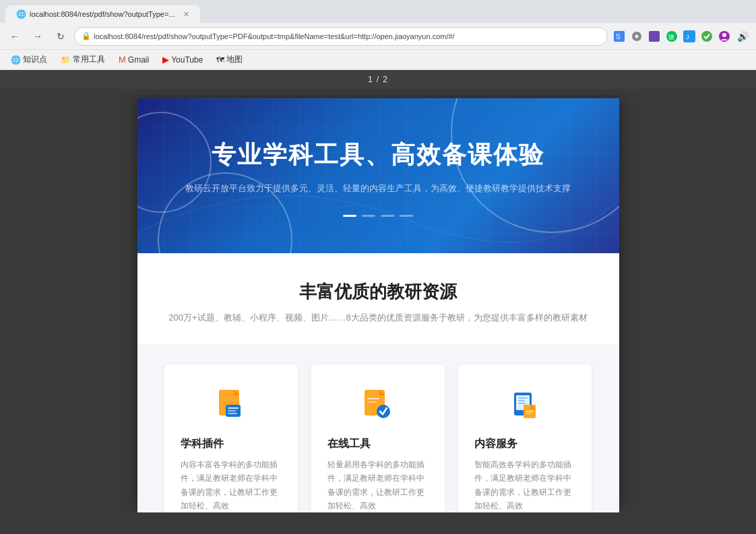 The image size is (756, 534). What do you see at coordinates (525, 444) in the screenshot?
I see `card-title-content-service: 内容服务` at bounding box center [525, 444].